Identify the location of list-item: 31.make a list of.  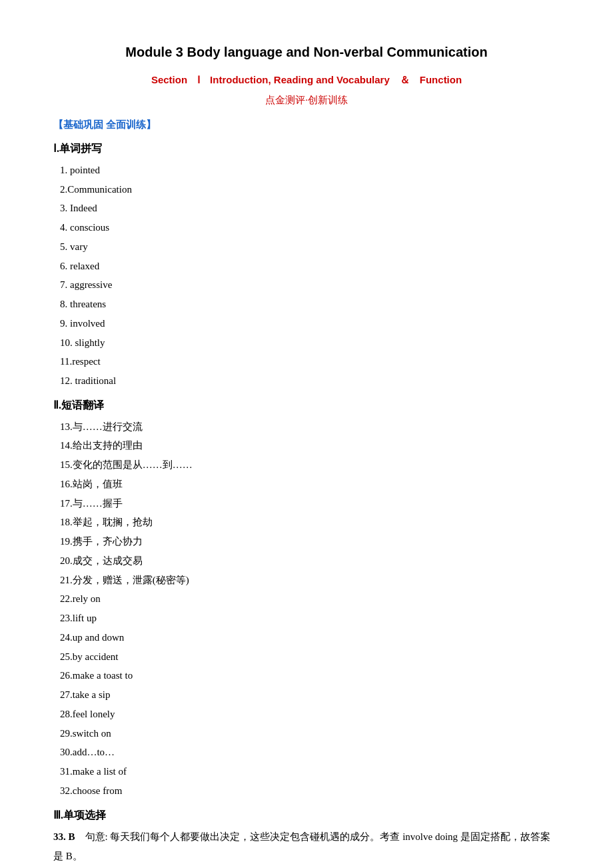
(310, 772).